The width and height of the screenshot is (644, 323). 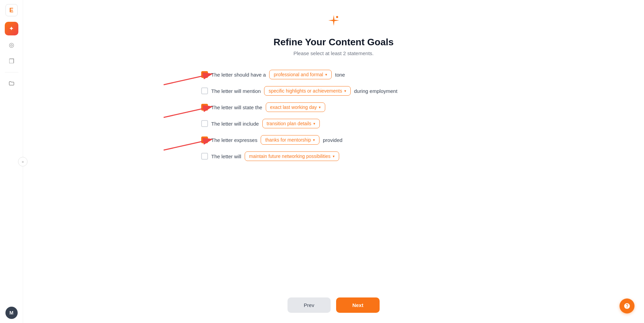 What do you see at coordinates (334, 91) in the screenshot?
I see `goal-row-highlights: The letter will mentionspecific highligh…` at bounding box center [334, 91].